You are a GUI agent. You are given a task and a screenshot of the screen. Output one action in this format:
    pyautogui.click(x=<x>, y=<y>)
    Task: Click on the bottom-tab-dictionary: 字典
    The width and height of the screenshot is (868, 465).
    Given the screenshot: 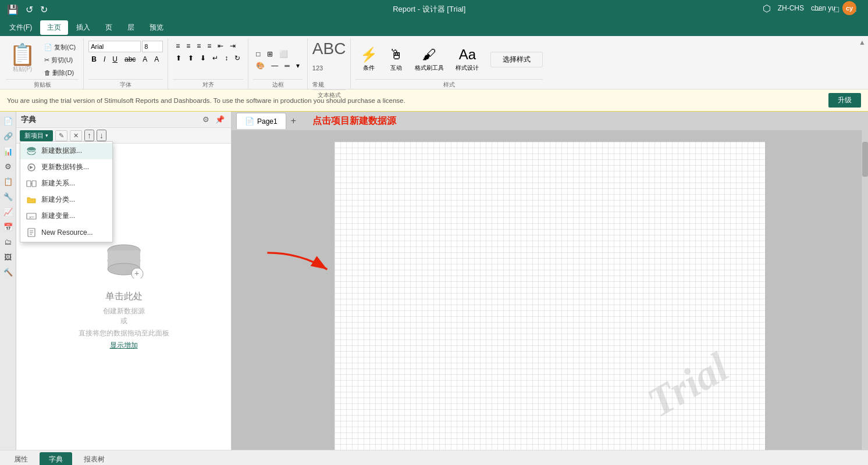 What is the action you would take?
    pyautogui.click(x=56, y=459)
    